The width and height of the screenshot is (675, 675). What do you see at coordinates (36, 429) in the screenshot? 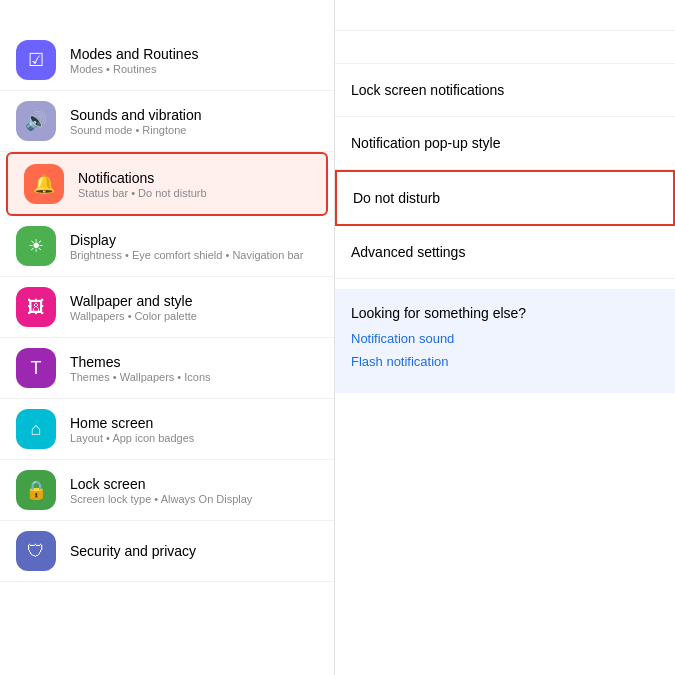
I see `icon-home-screen: ⌂` at bounding box center [36, 429].